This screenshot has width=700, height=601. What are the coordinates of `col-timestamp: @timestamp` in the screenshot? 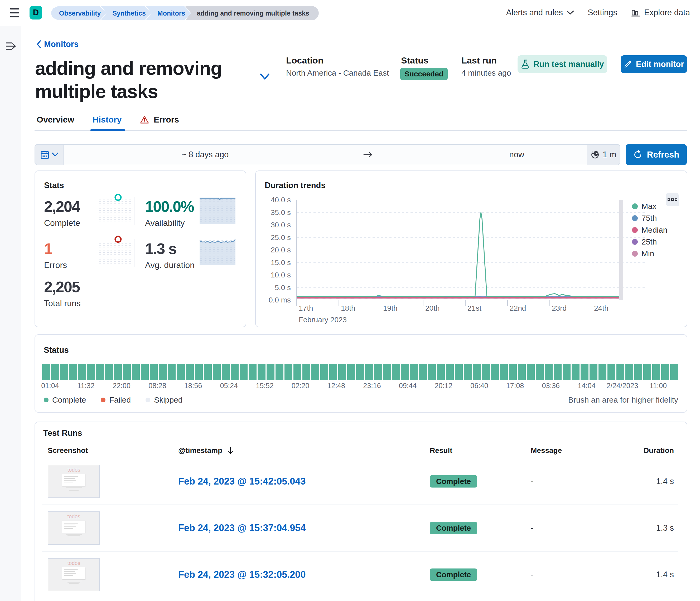 It's located at (206, 450).